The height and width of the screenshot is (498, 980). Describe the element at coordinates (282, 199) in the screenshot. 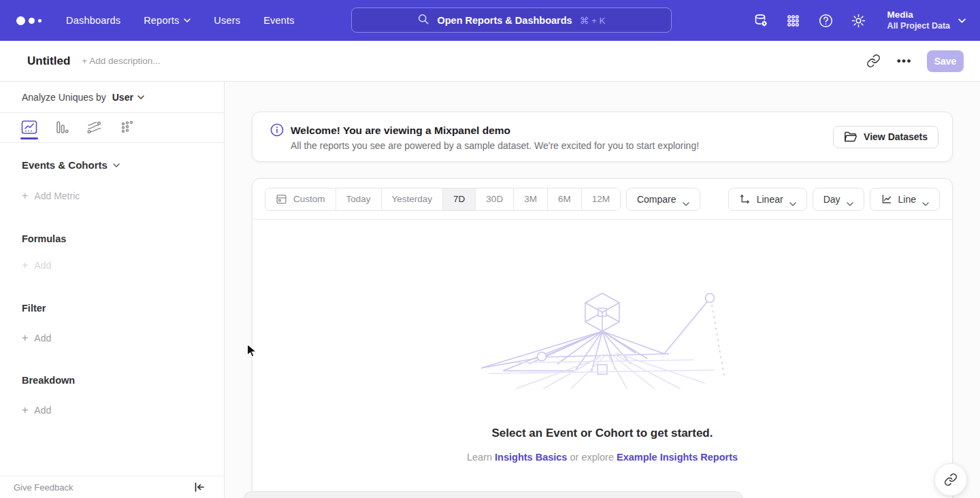

I see `calendar-icon` at that location.